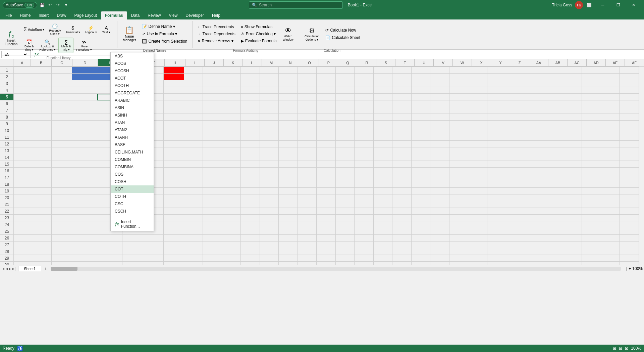 The width and height of the screenshot is (644, 352). What do you see at coordinates (193, 70) in the screenshot?
I see `cell-I1` at bounding box center [193, 70].